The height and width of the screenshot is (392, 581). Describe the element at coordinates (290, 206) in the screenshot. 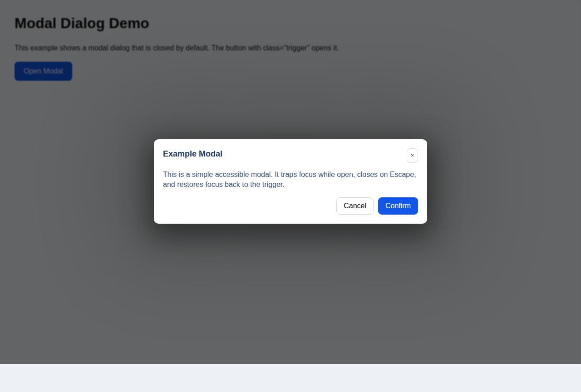

I see `modal-footer: Cancel Confirm` at that location.